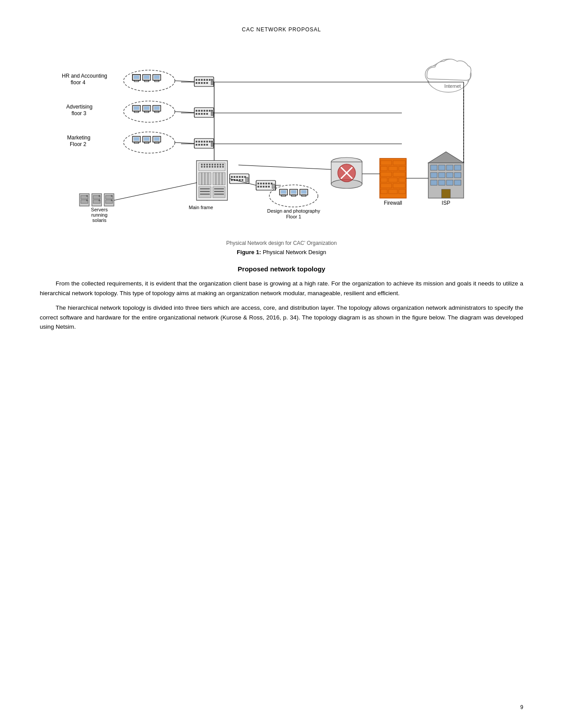 The image size is (563, 728). What do you see at coordinates (295, 252) in the screenshot?
I see `figure-title: Physical Network Design` at bounding box center [295, 252].